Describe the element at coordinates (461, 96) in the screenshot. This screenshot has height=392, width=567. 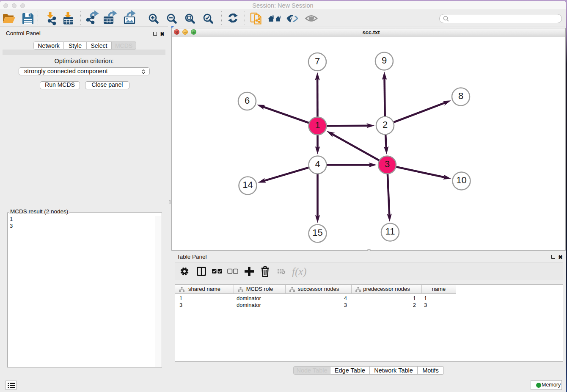
I see `svg-text: 8` at that location.